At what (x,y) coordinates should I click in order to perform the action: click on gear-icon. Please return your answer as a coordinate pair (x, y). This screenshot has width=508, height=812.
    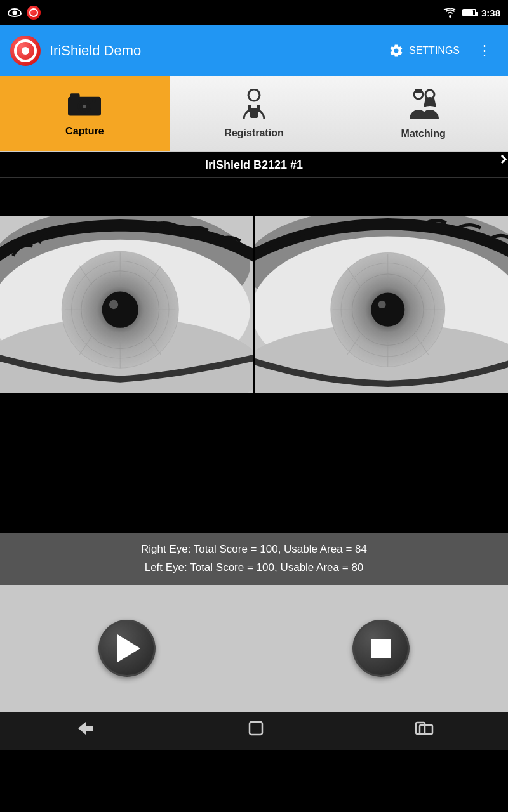
    Looking at the image, I should click on (396, 51).